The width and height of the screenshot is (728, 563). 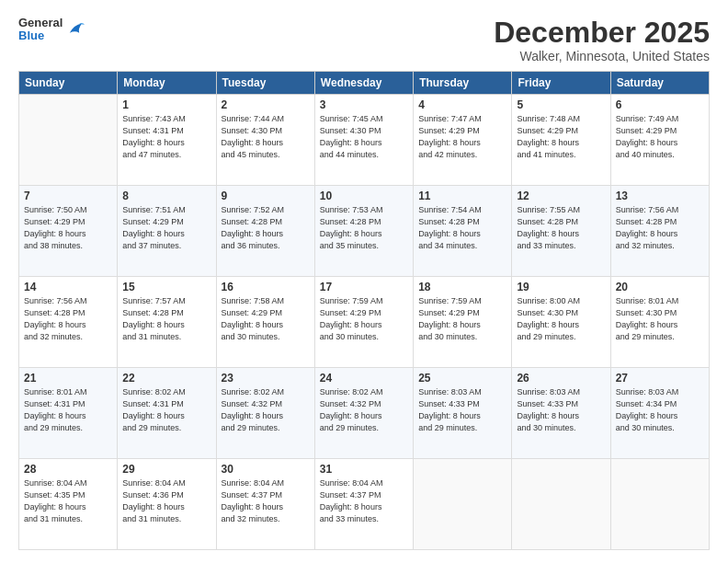 I want to click on day-info: Sunrise: 7:45 AM Sunset: 4:30 PM Dayligh…, so click(x=364, y=137).